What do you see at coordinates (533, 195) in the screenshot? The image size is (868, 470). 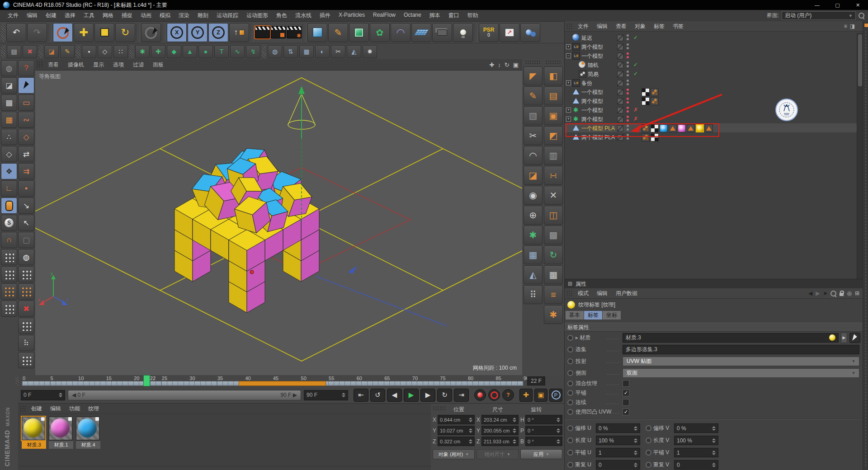 I see `target-icon: ◉` at bounding box center [533, 195].